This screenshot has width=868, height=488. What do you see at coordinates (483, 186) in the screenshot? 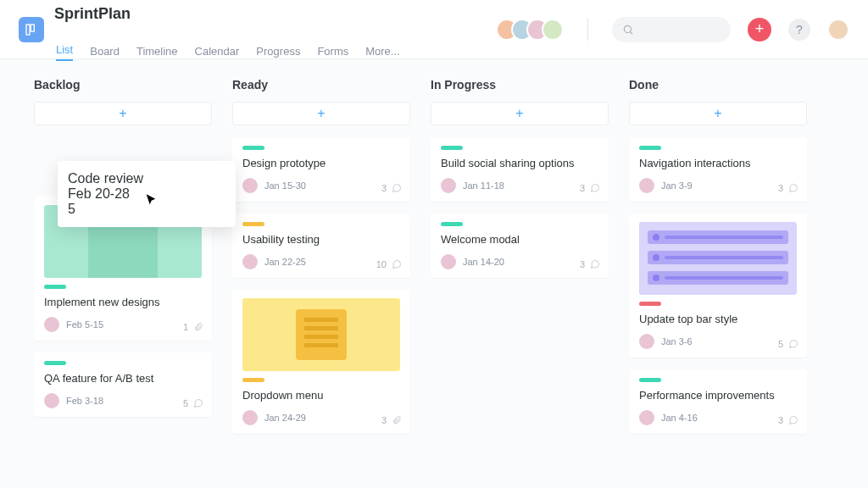
I see `card-date: Jan 11-18` at bounding box center [483, 186].